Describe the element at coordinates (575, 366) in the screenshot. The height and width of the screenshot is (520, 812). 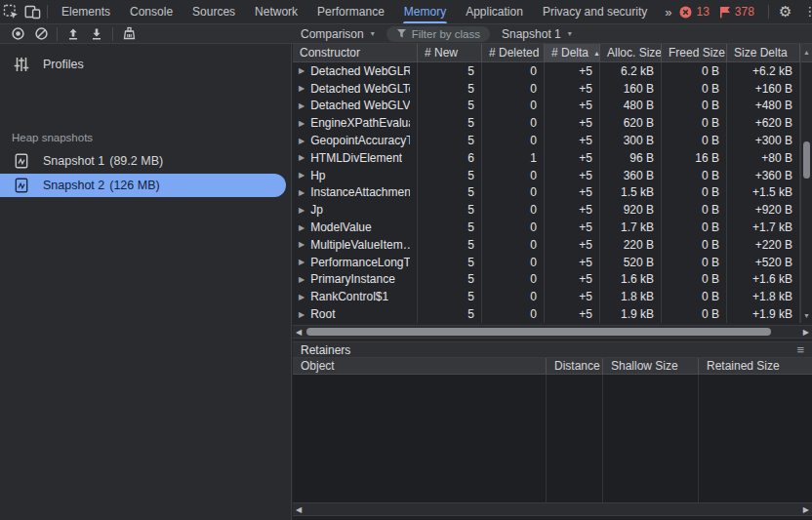
I see `column-header-distance: Distance▲` at that location.